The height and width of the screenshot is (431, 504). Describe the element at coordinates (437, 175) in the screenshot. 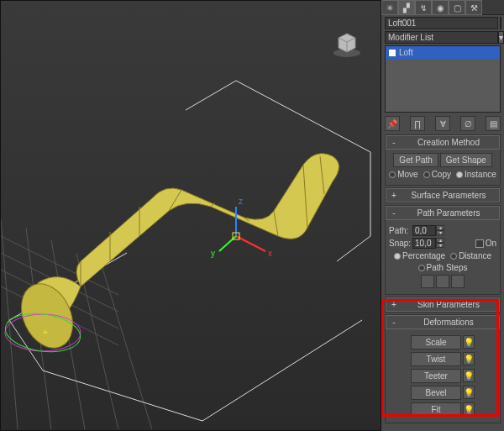

I see `radio-copy: Copy` at that location.